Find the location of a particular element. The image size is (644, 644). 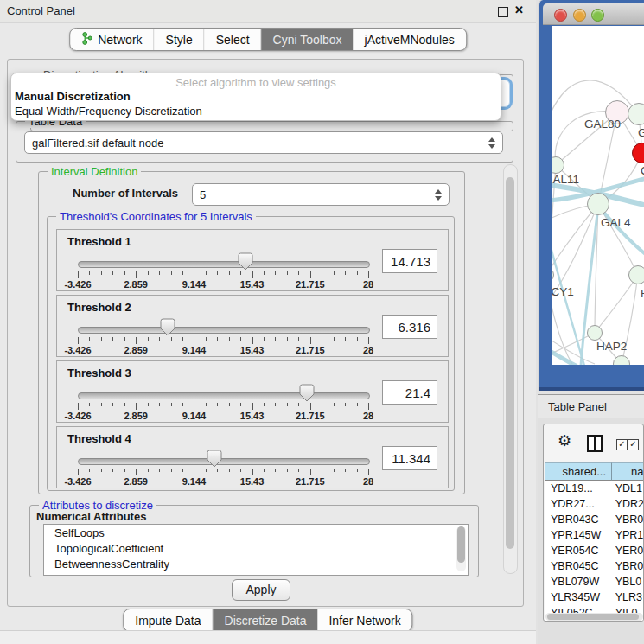

column-header-name: na is located at coordinates (628, 472).